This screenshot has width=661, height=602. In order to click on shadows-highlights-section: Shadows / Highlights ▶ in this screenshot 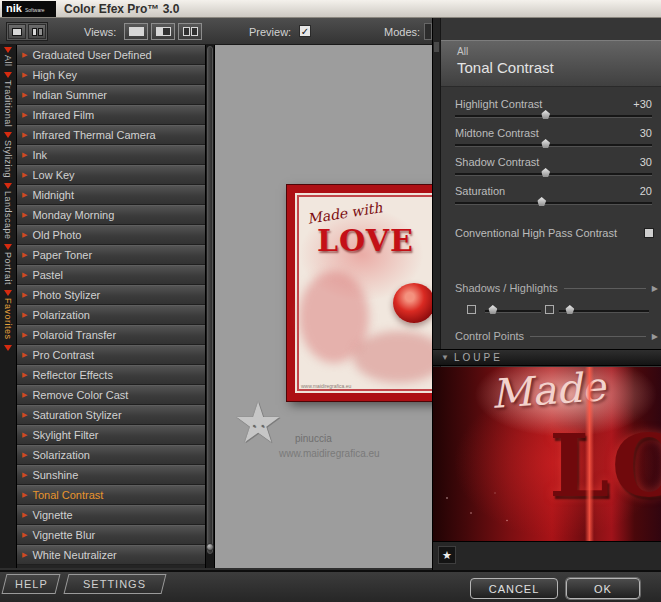, I will do `click(551, 288)`.